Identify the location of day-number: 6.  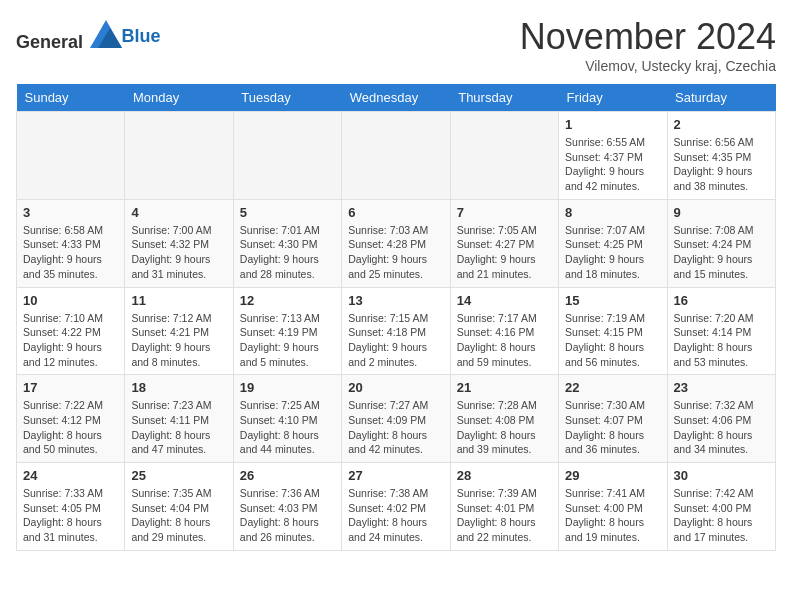
(396, 212).